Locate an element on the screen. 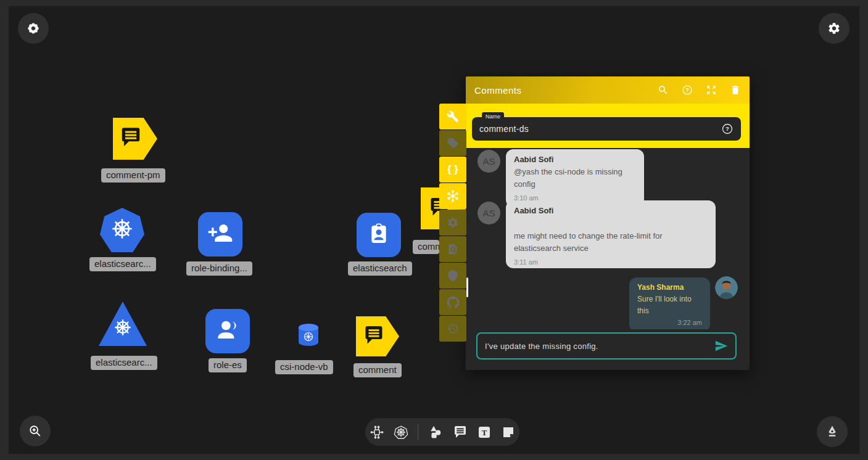 Image resolution: width=868 pixels, height=460 pixels. comments-message-list: AS Aabid Sofi @yash the csi-node is miss… is located at coordinates (608, 239).